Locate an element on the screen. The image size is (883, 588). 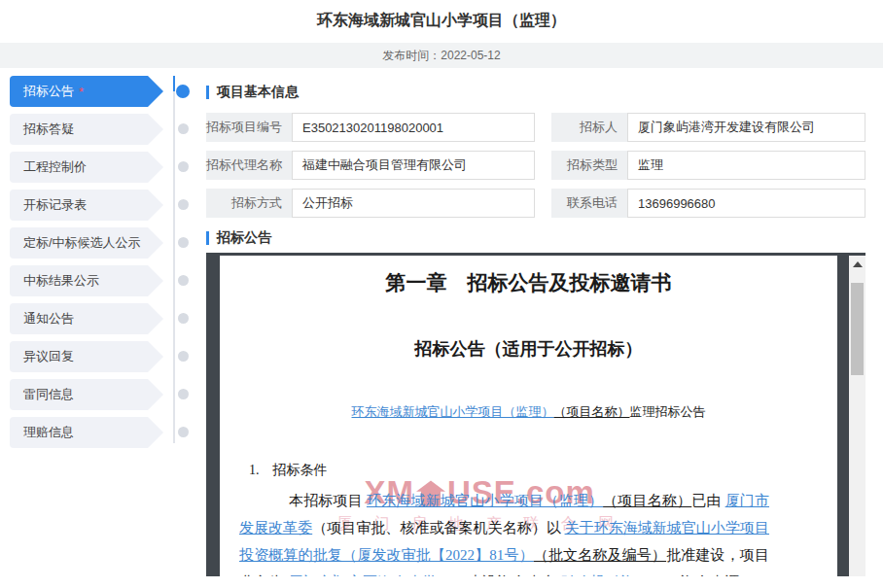
viewer-right-margin is located at coordinates (843, 416).